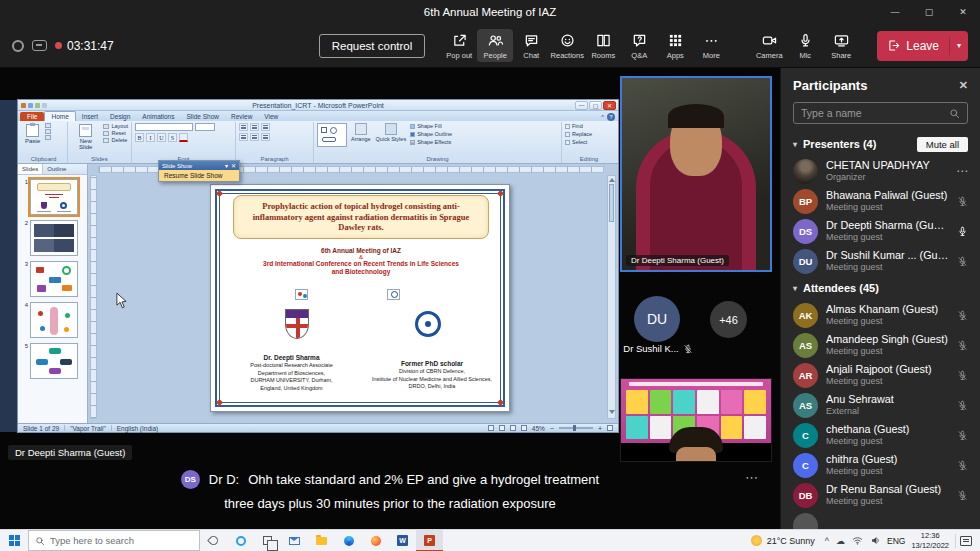  Describe the element at coordinates (294, 540) in the screenshot. I see `mail-button` at that location.